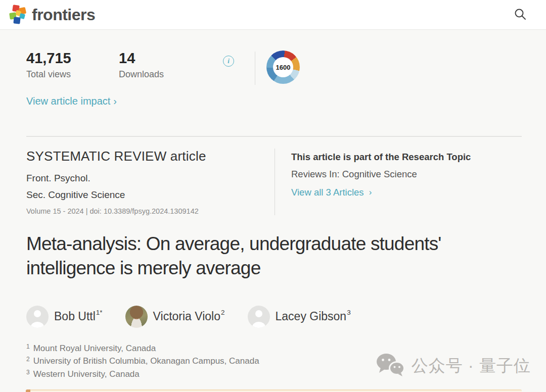 The image size is (546, 392). What do you see at coordinates (299, 317) in the screenshot?
I see `author-lacey-gibson: Lacey Gibson 3` at bounding box center [299, 317].